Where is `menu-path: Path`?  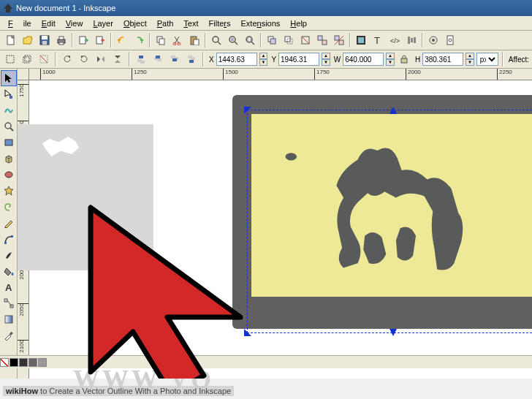 menu-path: Path is located at coordinates (165, 23).